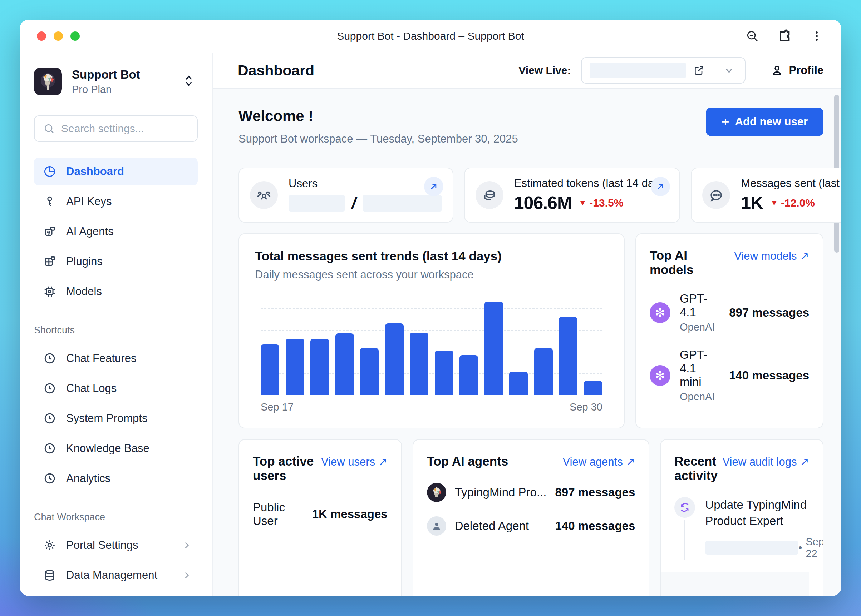  What do you see at coordinates (116, 262) in the screenshot?
I see `sidebar-item-plugins: Plugins` at bounding box center [116, 262].